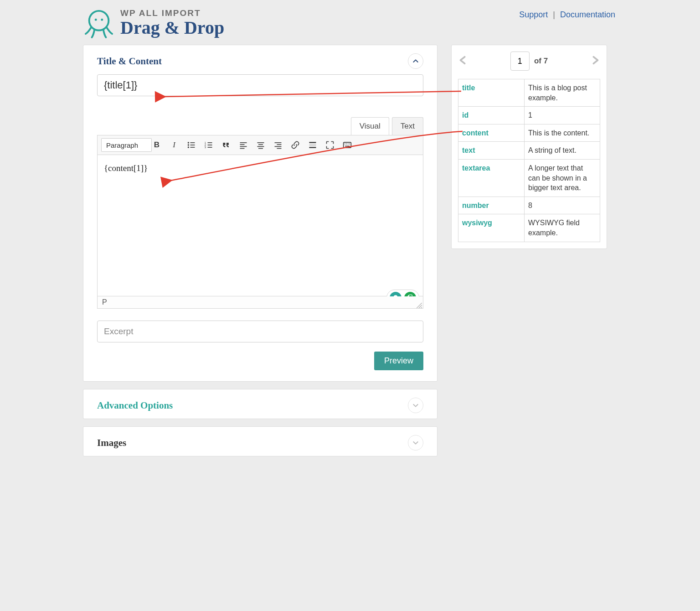 The width and height of the screenshot is (700, 611). I want to click on pager-next-button, so click(595, 61).